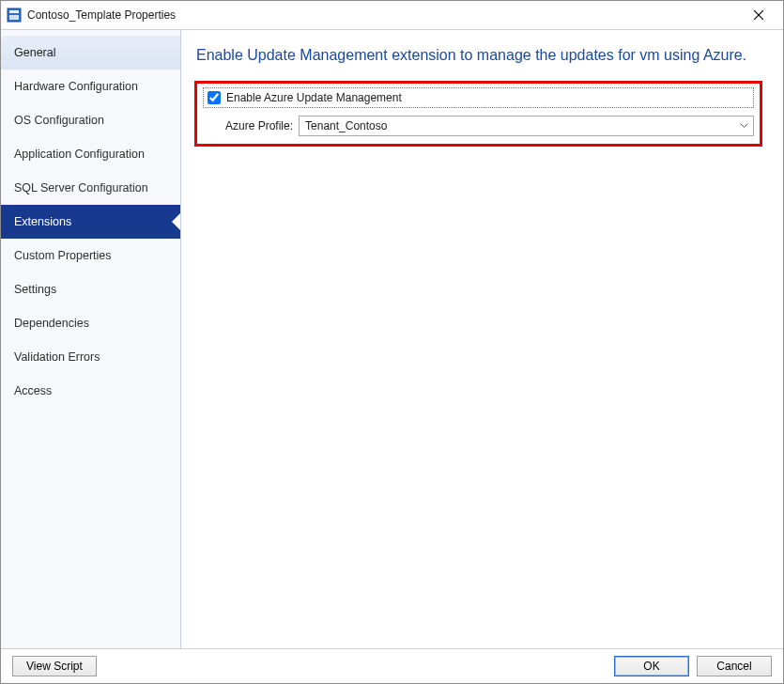 The height and width of the screenshot is (684, 784). I want to click on sidebar-item-label: Extensions, so click(43, 222).